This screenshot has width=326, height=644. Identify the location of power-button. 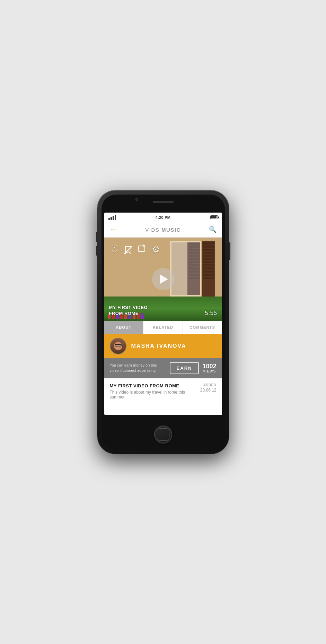
(230, 251).